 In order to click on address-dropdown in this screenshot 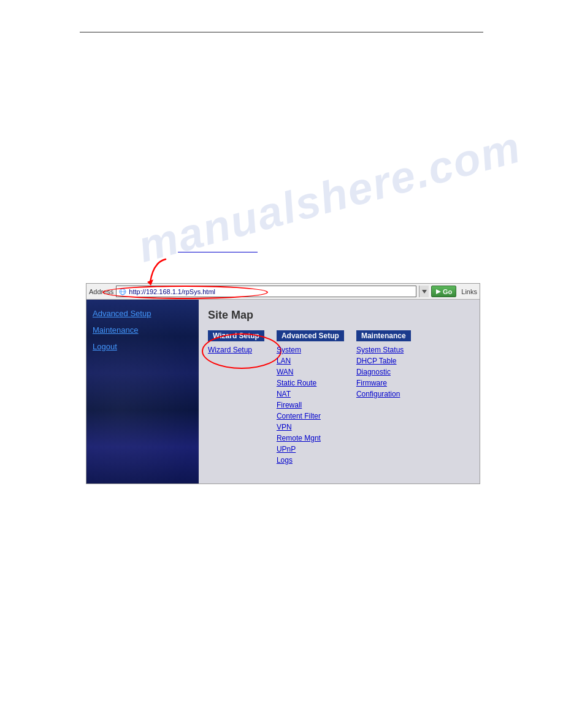, I will do `click(424, 292)`.